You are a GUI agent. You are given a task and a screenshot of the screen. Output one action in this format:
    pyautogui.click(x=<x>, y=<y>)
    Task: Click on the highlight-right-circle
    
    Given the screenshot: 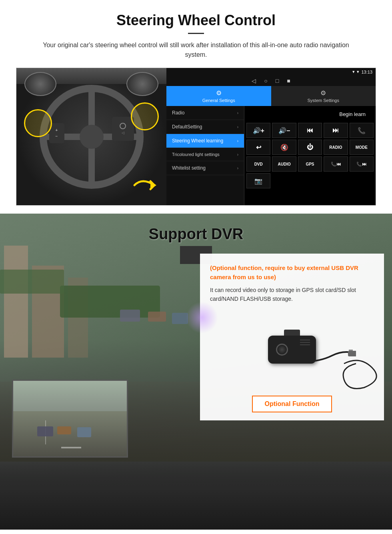 What is the action you would take?
    pyautogui.click(x=145, y=116)
    